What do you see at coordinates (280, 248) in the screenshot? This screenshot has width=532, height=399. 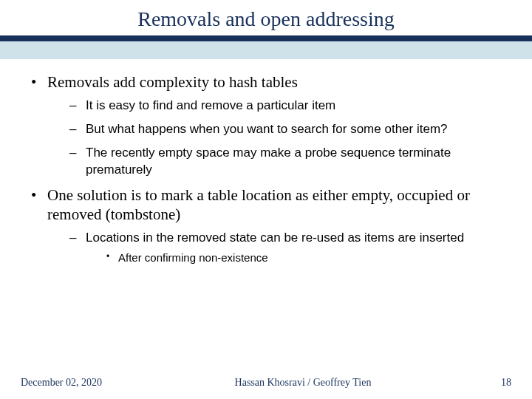 I see `sub-bullet-list: Locations in the removed state can be re…` at bounding box center [280, 248].